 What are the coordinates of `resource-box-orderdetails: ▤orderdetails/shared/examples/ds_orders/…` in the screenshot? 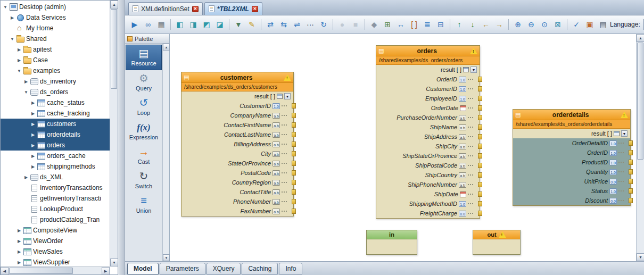 It's located at (572, 157).